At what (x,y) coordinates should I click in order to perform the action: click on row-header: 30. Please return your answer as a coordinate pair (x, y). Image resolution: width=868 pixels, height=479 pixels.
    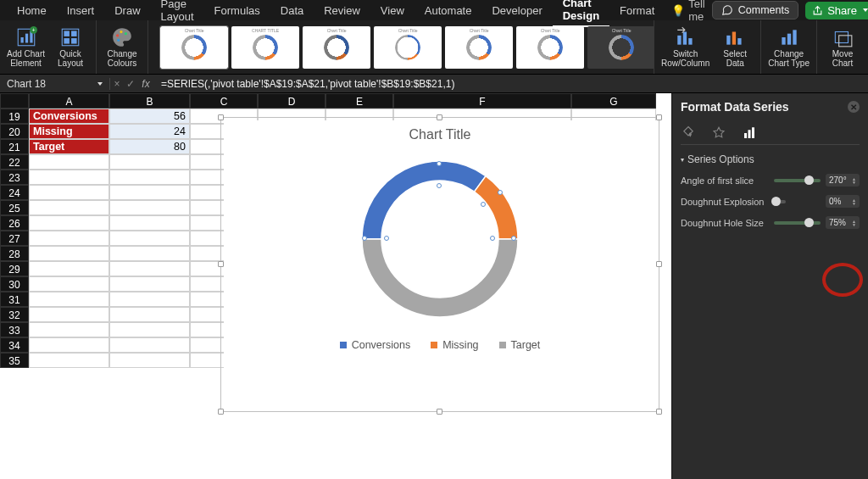
    Looking at the image, I should click on (14, 284).